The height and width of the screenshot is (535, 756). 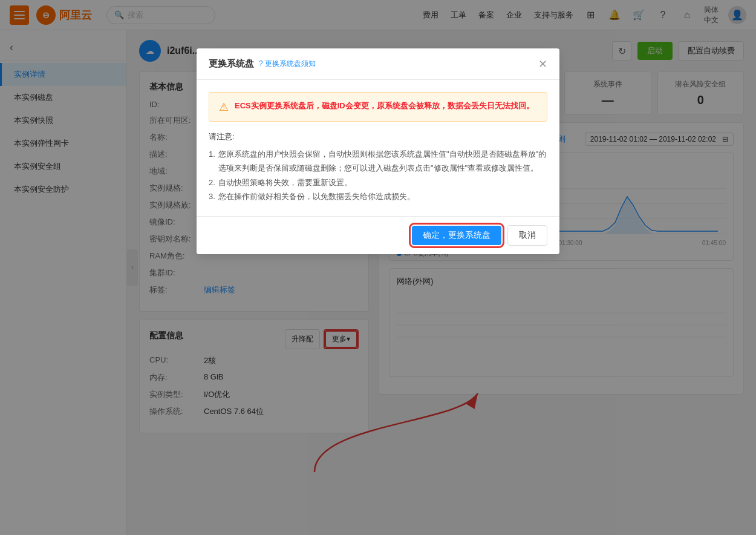 What do you see at coordinates (378, 107) in the screenshot?
I see `warning-box: ⚠ ECS实例更换系统盘后，磁盘ID会变更，原系统盘会被释放，数据会丢失日无法找…` at bounding box center [378, 107].